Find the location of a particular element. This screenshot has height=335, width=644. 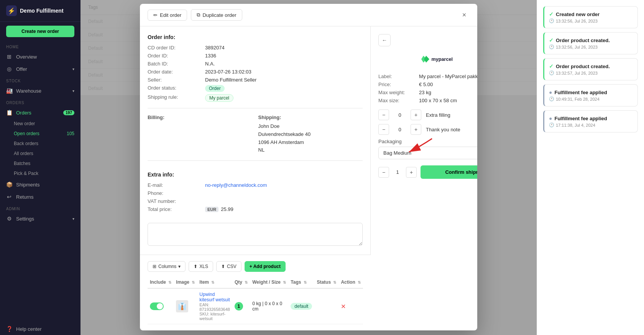

sidebar-item-shipments: 📦 Shipments is located at coordinates (40, 185).